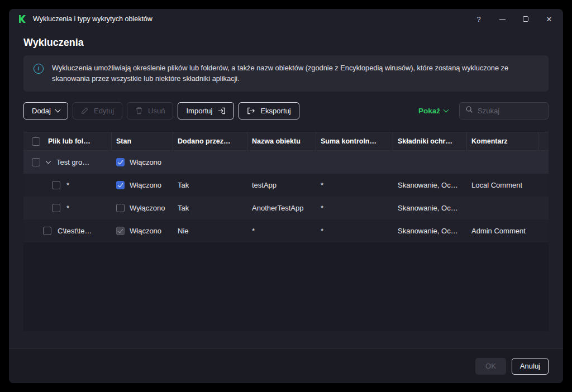  Describe the element at coordinates (36, 142) in the screenshot. I see `select-all-checkbox` at that location.